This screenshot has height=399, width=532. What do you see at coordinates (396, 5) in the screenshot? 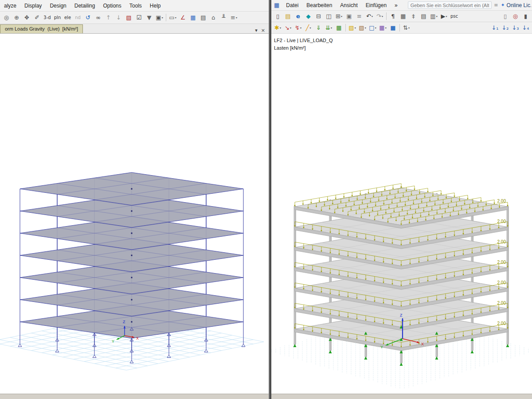
I see `menu-item-more: »` at bounding box center [396, 5].